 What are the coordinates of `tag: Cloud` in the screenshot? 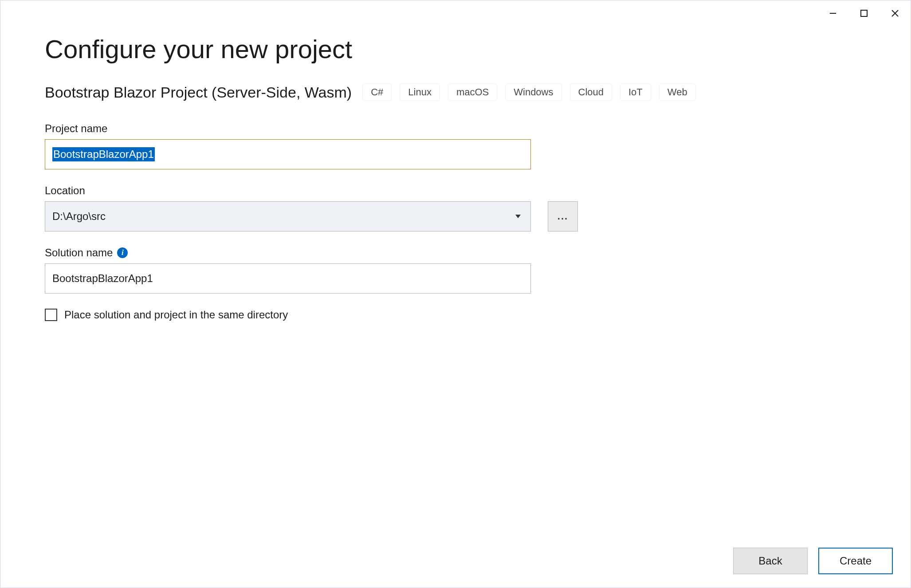 It's located at (591, 92).